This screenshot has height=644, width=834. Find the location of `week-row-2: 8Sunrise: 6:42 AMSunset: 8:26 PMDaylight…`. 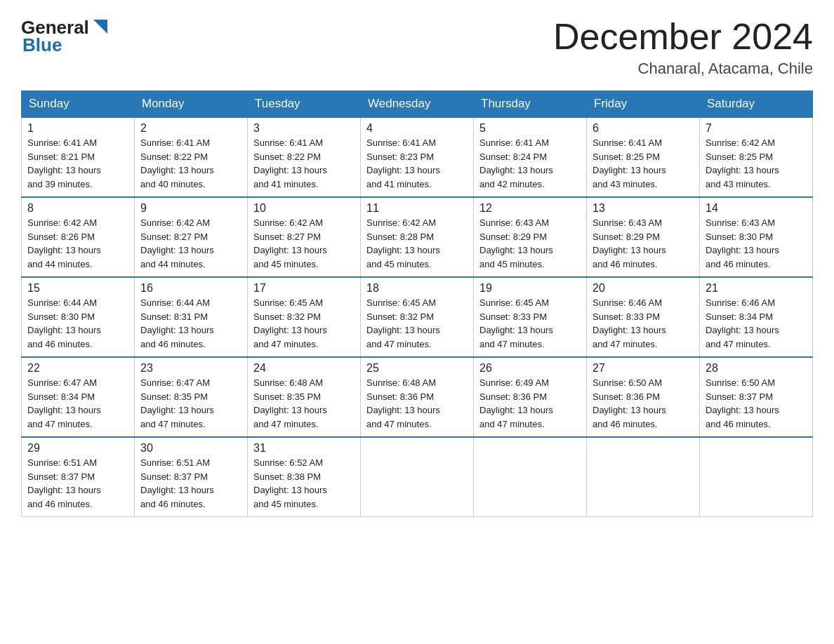

week-row-2: 8Sunrise: 6:42 AMSunset: 8:26 PMDaylight… is located at coordinates (417, 237).